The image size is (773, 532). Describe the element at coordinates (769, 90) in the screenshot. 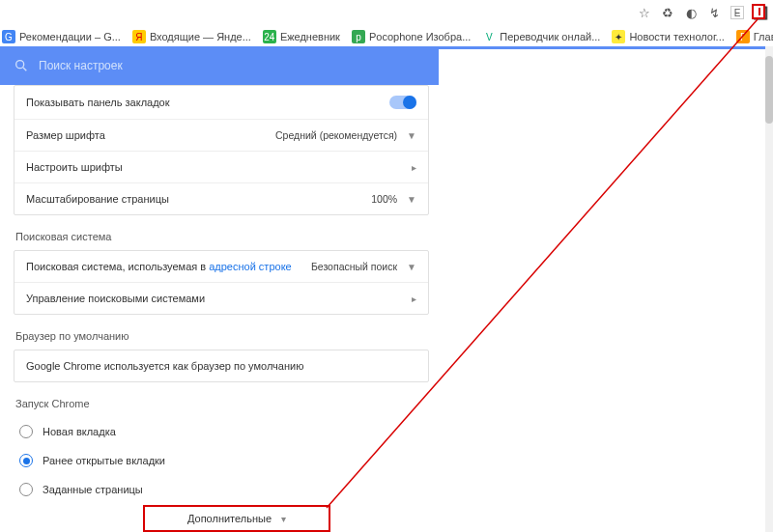

I see `scroll-thumb` at that location.